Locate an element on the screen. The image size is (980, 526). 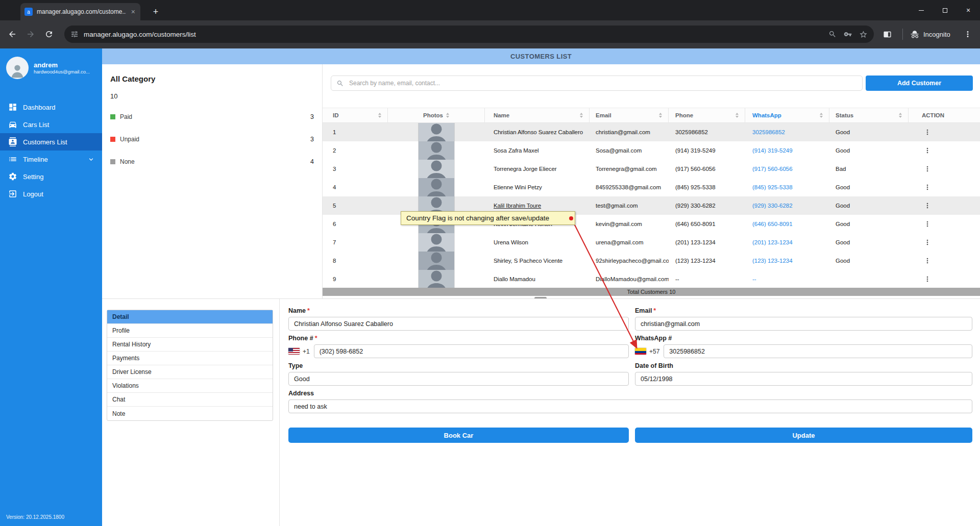
password-key-icon is located at coordinates (848, 34).